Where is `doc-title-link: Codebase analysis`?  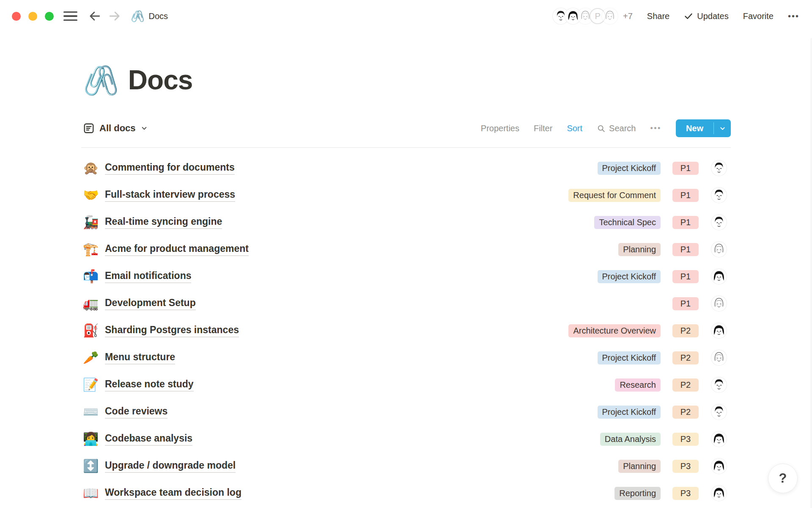 doc-title-link: Codebase analysis is located at coordinates (149, 439).